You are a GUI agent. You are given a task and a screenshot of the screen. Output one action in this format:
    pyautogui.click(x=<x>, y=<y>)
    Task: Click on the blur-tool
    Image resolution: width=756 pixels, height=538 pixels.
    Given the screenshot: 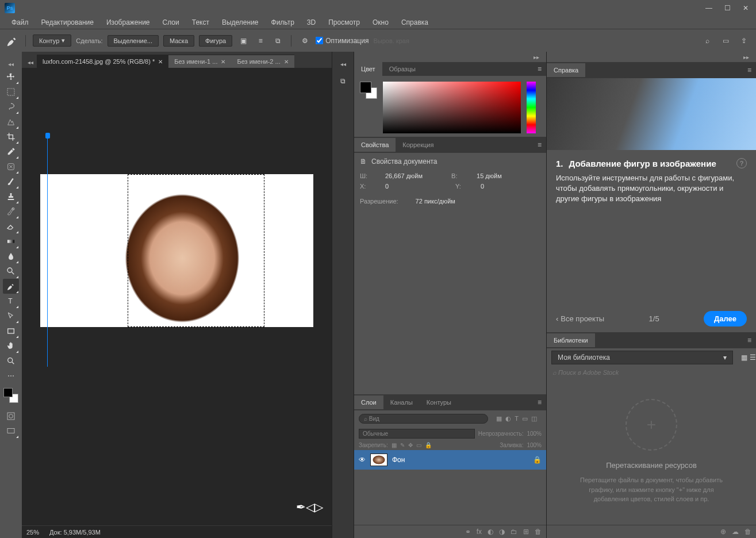 What is the action you would take?
    pyautogui.click(x=11, y=256)
    